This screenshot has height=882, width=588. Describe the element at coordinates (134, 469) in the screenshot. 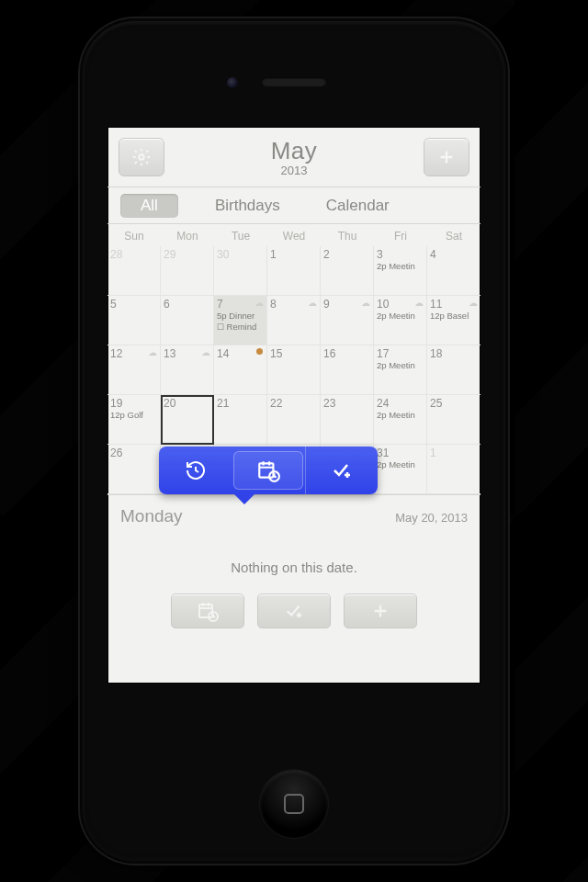

I see `day-cell: 26` at that location.